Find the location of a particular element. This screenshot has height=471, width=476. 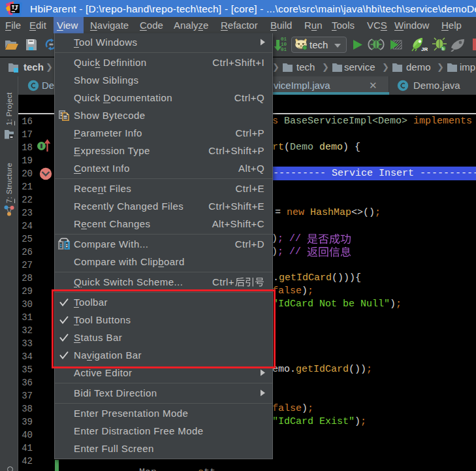

svg-text: JR is located at coordinates (424, 50).